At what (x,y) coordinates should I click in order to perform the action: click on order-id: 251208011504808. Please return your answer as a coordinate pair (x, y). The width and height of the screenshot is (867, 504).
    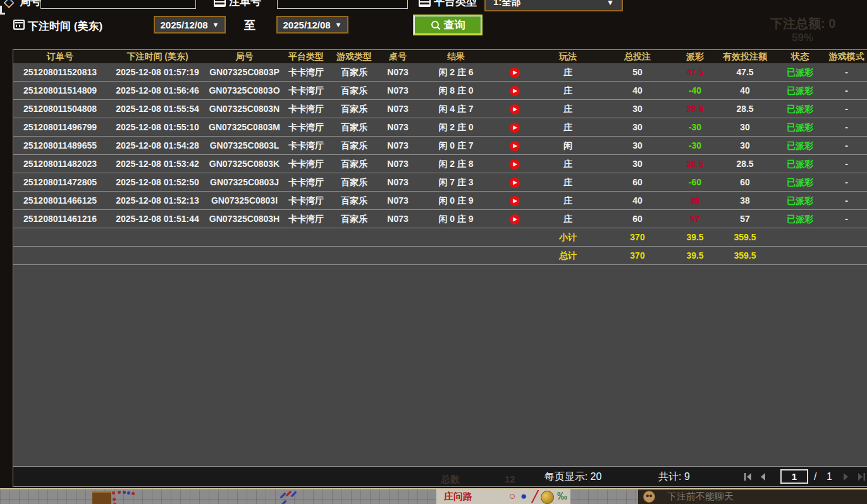
    Looking at the image, I should click on (60, 109).